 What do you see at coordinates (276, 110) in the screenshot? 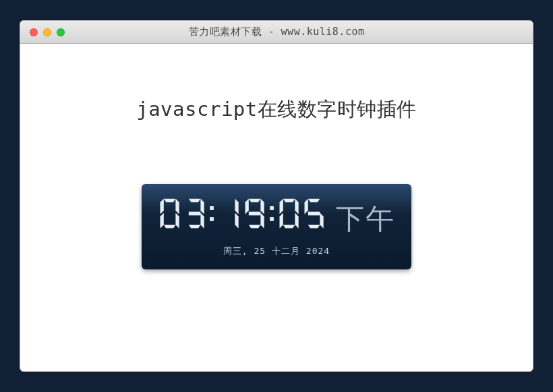
I see `page-title: javascript在线数字时钟插件` at bounding box center [276, 110].